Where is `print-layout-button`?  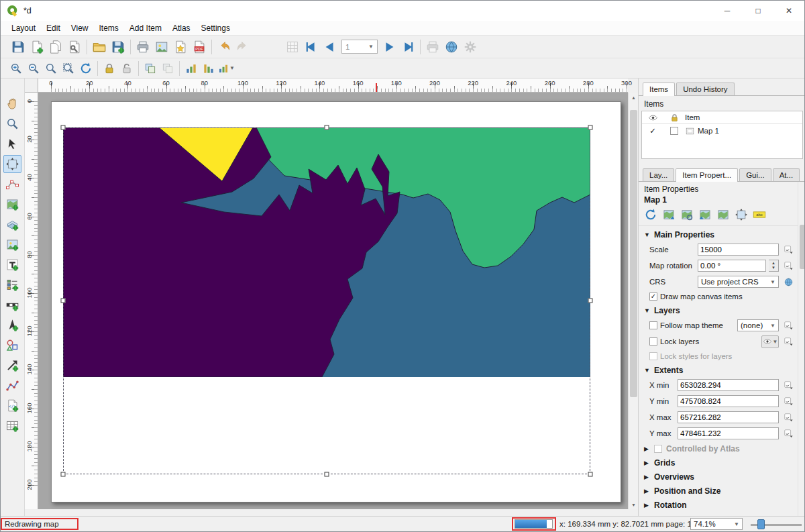 print-layout-button is located at coordinates (143, 47).